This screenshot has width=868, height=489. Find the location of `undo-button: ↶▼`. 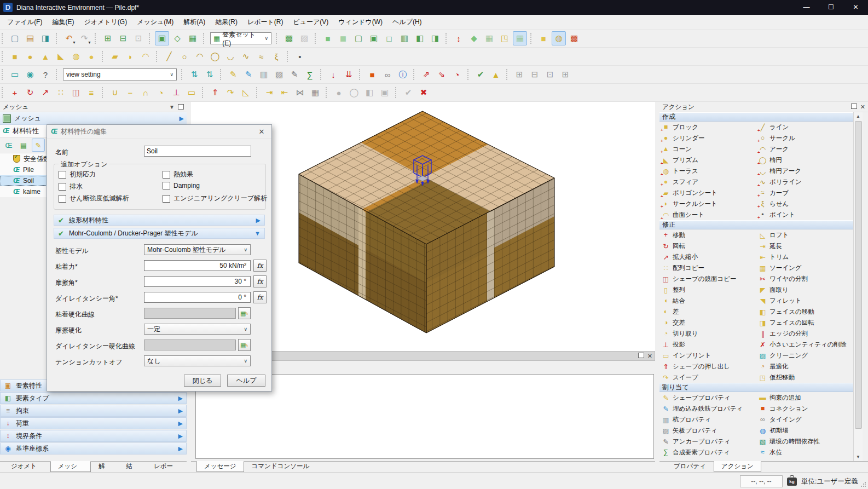

undo-button: ↶▼ is located at coordinates (69, 38).